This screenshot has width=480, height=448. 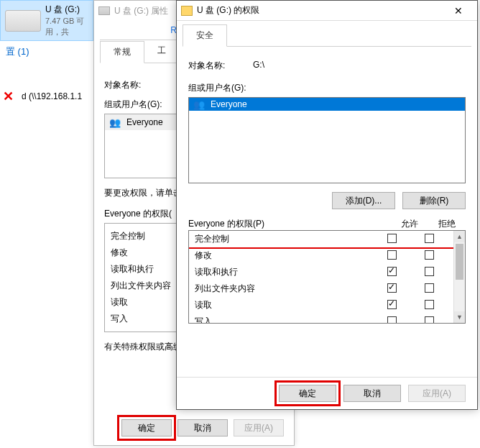 I want to click on folder-icon, so click(x=187, y=11).